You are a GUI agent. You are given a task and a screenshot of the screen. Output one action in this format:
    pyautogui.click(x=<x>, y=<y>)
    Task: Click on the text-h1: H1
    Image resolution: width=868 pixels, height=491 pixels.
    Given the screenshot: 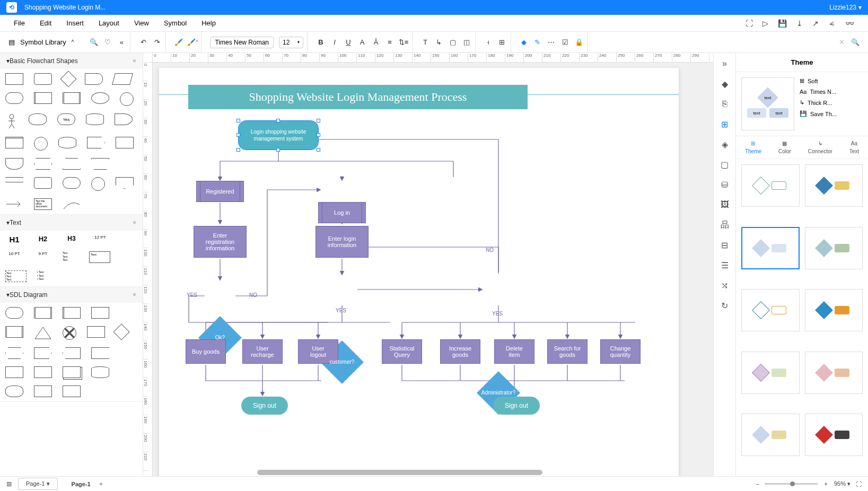 What is the action you would take?
    pyautogui.click(x=14, y=240)
    